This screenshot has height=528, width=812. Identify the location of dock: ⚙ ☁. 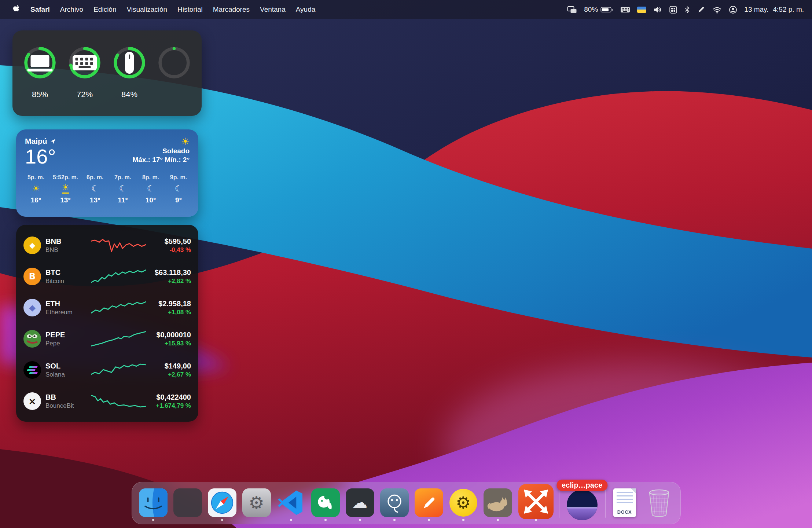
(406, 503).